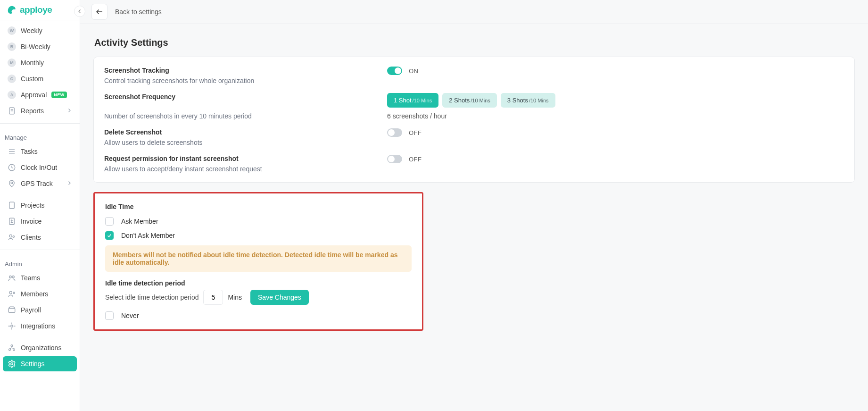 Image resolution: width=868 pixels, height=411 pixels. I want to click on frequency-desc: Number of screenshots in every 10 minute…, so click(246, 116).